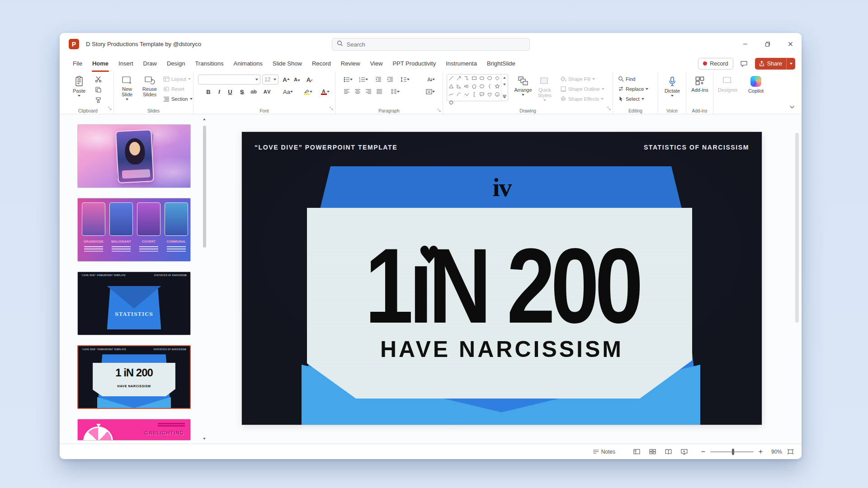 This screenshot has width=868, height=488. Describe the element at coordinates (358, 92) in the screenshot. I see `align-center-button` at that location.